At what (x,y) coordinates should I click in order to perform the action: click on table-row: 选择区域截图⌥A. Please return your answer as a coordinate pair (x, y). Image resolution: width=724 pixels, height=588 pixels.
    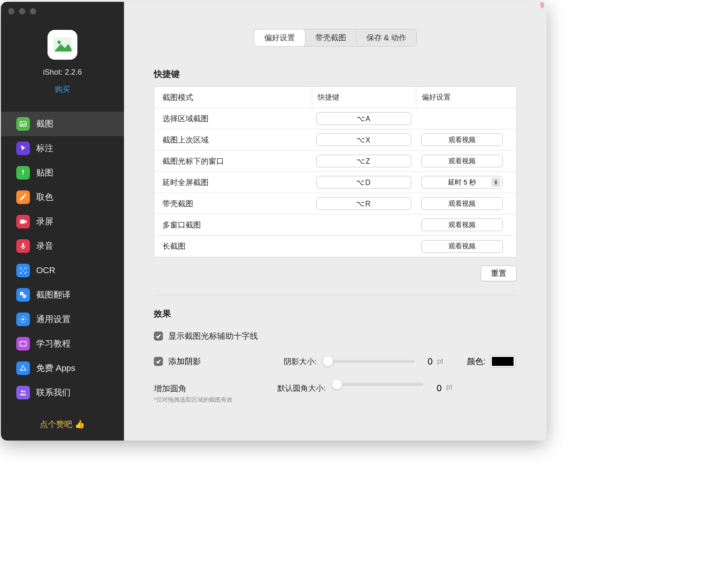
    Looking at the image, I should click on (335, 119).